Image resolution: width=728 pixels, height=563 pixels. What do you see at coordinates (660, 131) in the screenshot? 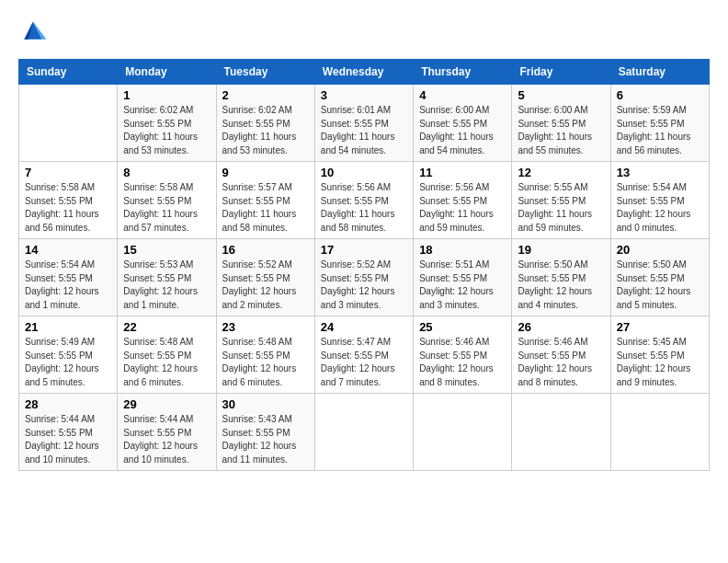
I see `day-info: Sunrise: 5:59 AM Sunset: 5:55 PM Dayligh…` at bounding box center [660, 131].